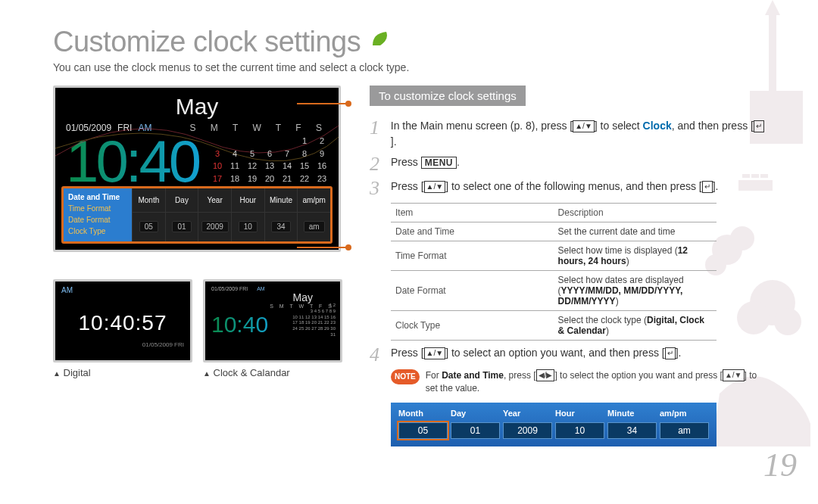 The image size is (818, 504). I want to click on note-block: NOTE For Date and Time, press [◀/▶] to s…, so click(578, 382).